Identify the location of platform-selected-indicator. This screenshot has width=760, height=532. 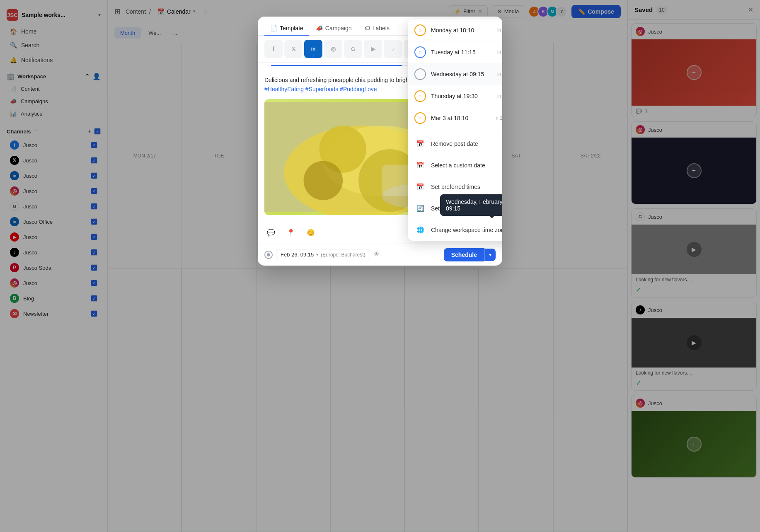
(313, 56).